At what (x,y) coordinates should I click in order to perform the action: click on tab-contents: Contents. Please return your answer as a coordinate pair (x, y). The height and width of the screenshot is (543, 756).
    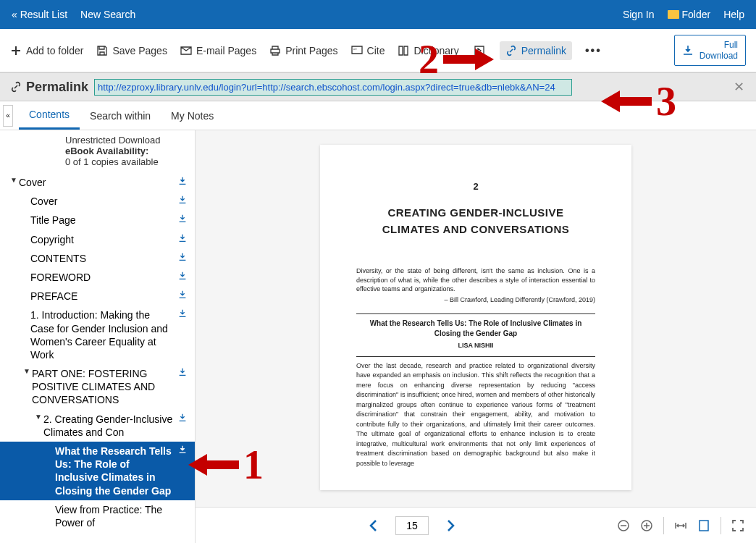
    Looking at the image, I should click on (49, 116).